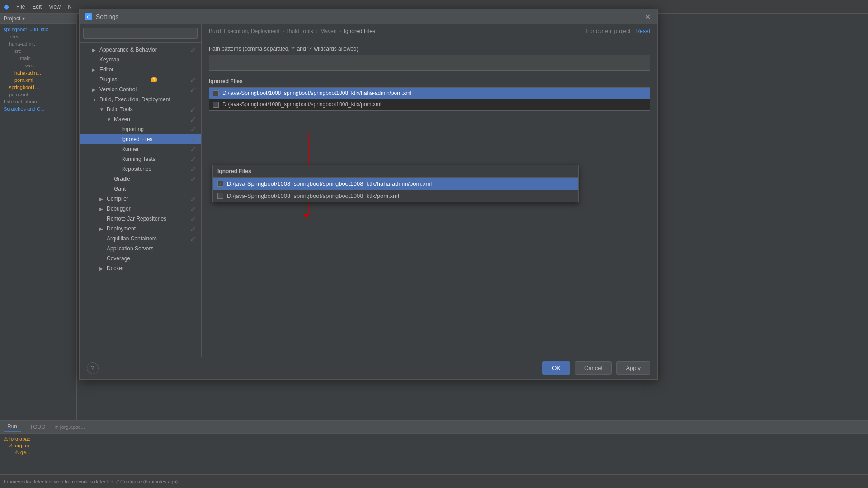 Image resolution: width=868 pixels, height=488 pixels. I want to click on popup-checkbox-1: ✓, so click(221, 183).